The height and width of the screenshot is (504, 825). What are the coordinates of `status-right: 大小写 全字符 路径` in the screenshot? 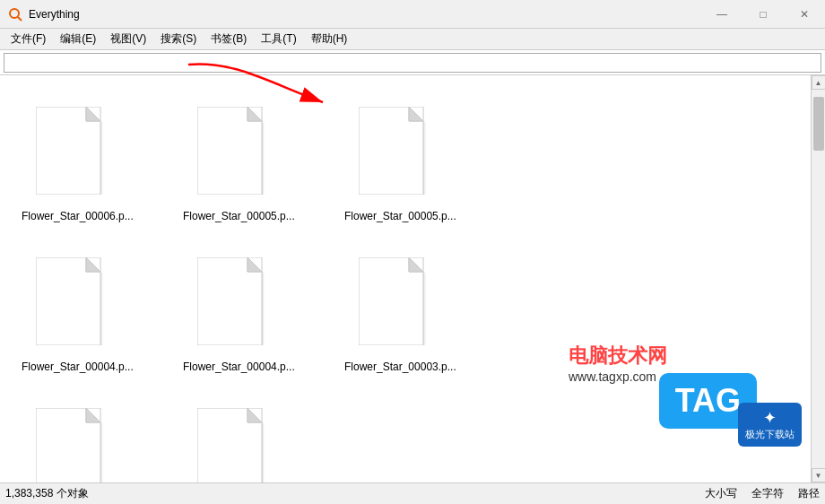 It's located at (762, 493).